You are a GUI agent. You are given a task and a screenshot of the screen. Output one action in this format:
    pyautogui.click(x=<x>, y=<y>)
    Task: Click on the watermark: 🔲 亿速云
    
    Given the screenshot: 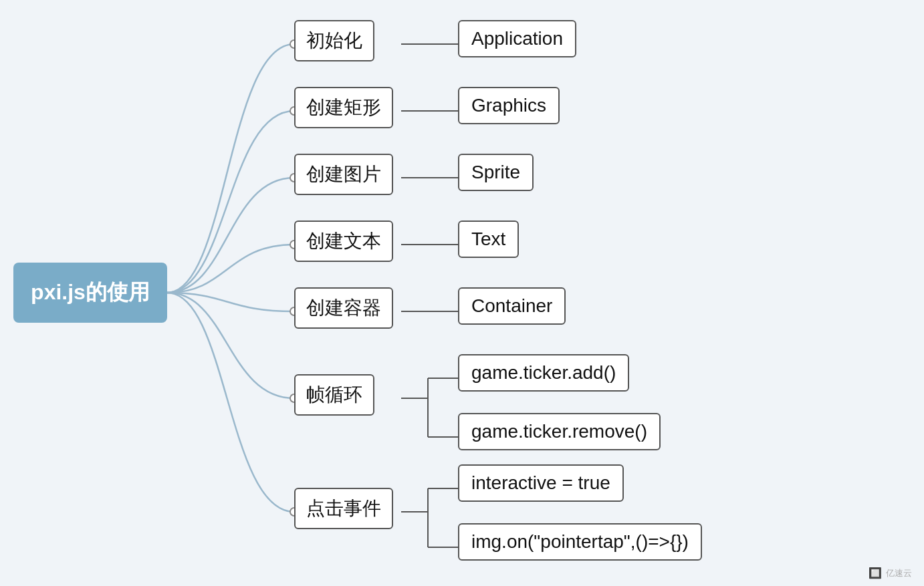 What is the action you would take?
    pyautogui.click(x=891, y=573)
    